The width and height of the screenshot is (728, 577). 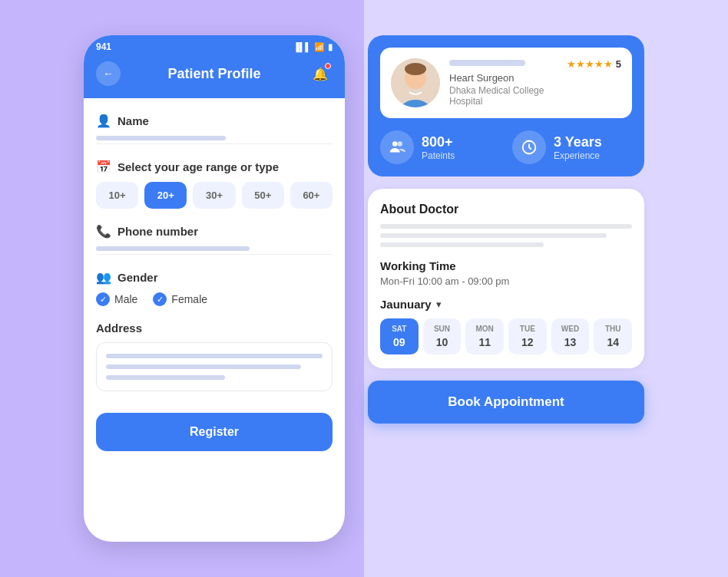 What do you see at coordinates (529, 147) in the screenshot?
I see `experience-icon` at bounding box center [529, 147].